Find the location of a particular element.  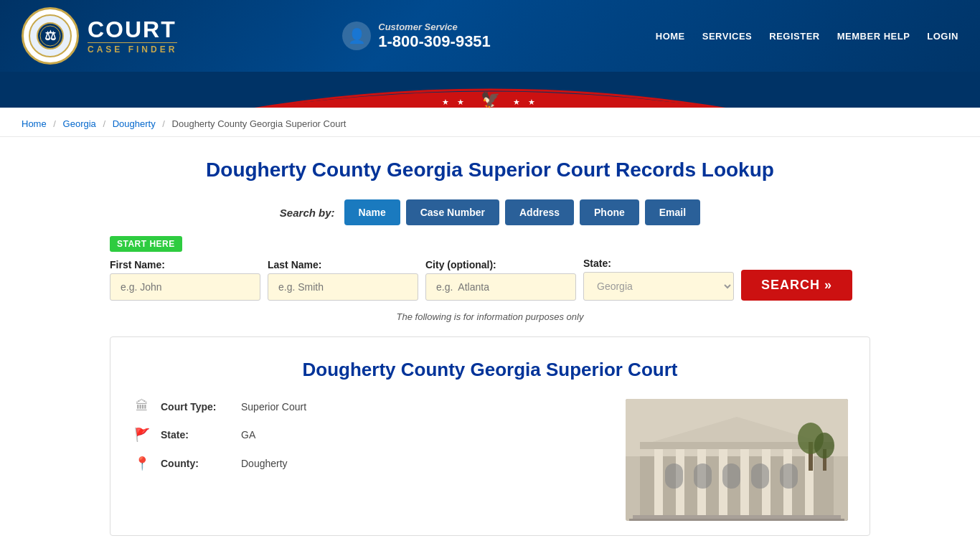

state-select: Georgia Alabama Florida is located at coordinates (659, 286).